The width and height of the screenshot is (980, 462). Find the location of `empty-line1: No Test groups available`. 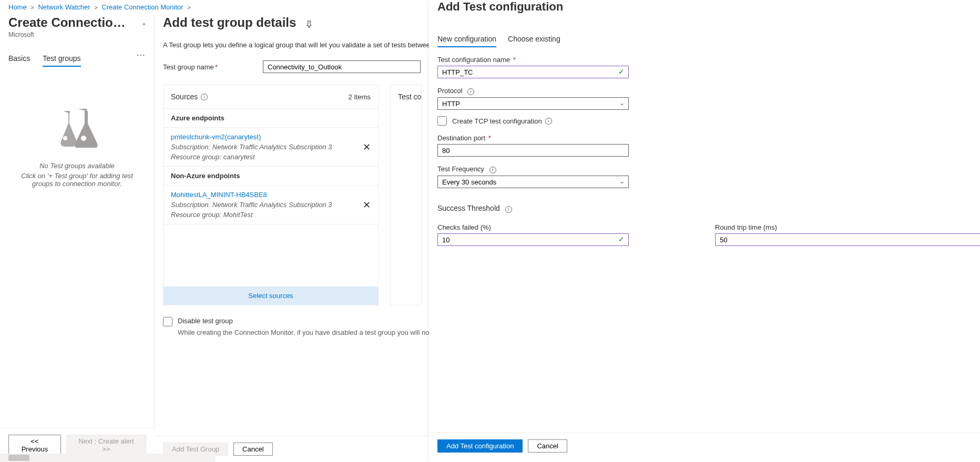

empty-line1: No Test groups available is located at coordinates (77, 166).